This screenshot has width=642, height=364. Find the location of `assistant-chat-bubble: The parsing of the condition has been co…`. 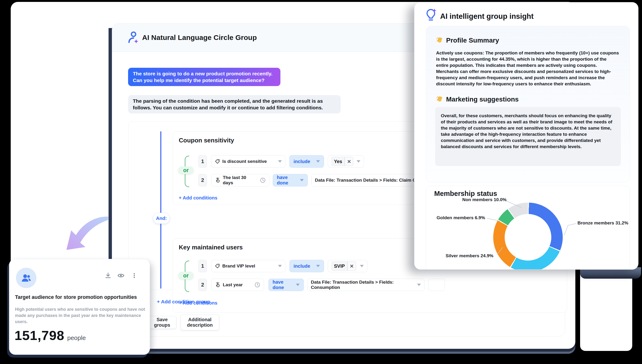

assistant-chat-bubble: The parsing of the condition has been co… is located at coordinates (234, 104).